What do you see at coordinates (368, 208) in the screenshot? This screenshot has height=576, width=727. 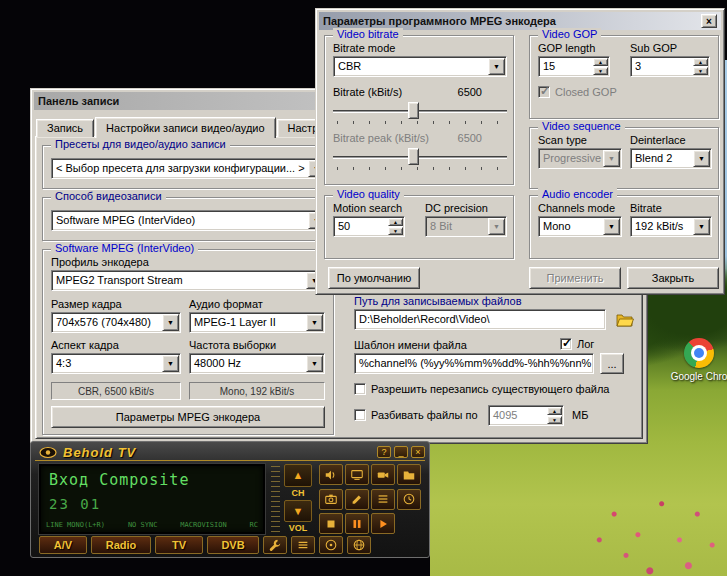 I see `motion-search-label: Motion search` at bounding box center [368, 208].